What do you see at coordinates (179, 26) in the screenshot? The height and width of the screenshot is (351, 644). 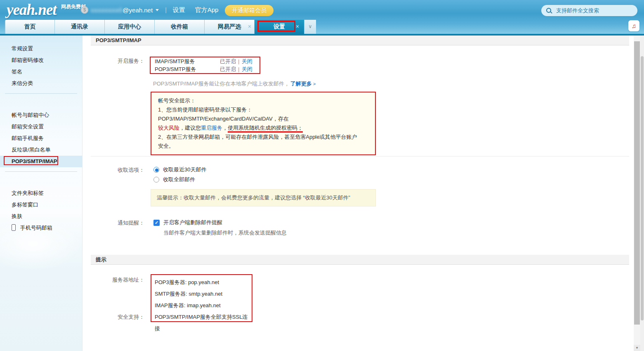 I see `tab-label: 收件箱` at bounding box center [179, 26].